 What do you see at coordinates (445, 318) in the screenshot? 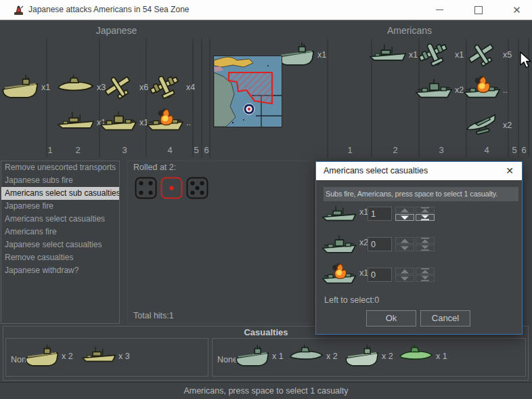
I see `cancel-button: Cancel` at bounding box center [445, 318].